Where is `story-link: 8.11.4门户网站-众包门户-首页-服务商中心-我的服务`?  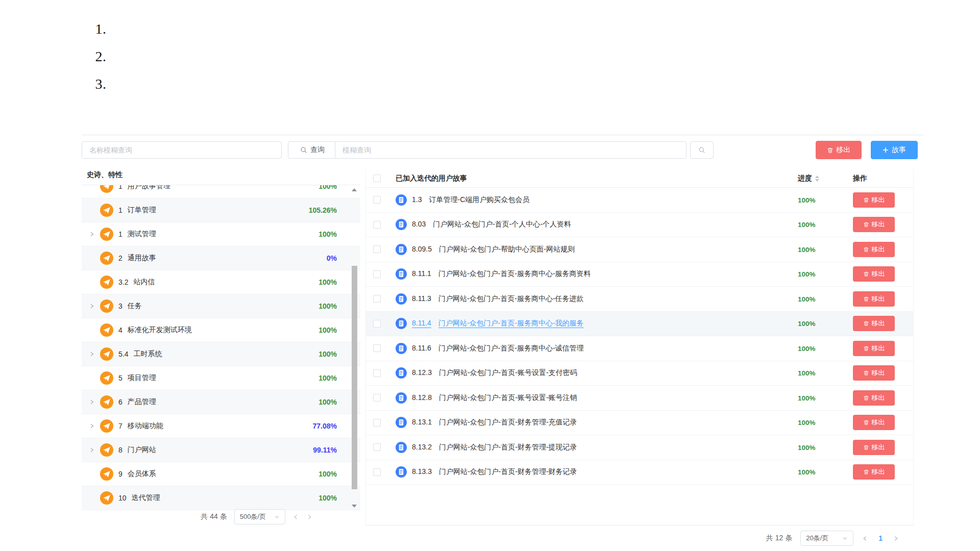 story-link: 8.11.4门户网站-众包门户-首页-服务商中心-我的服务 is located at coordinates (498, 323).